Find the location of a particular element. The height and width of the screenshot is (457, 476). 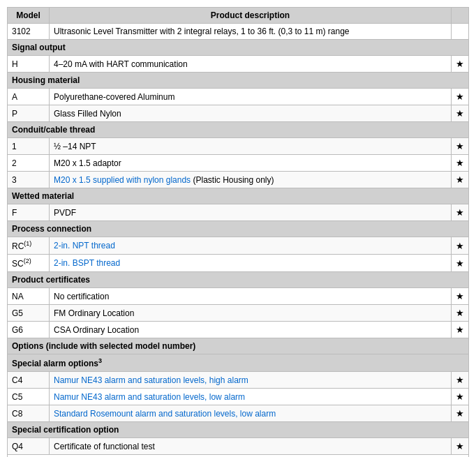

table-row: G6CSA Ordinary Location★ is located at coordinates (239, 330).